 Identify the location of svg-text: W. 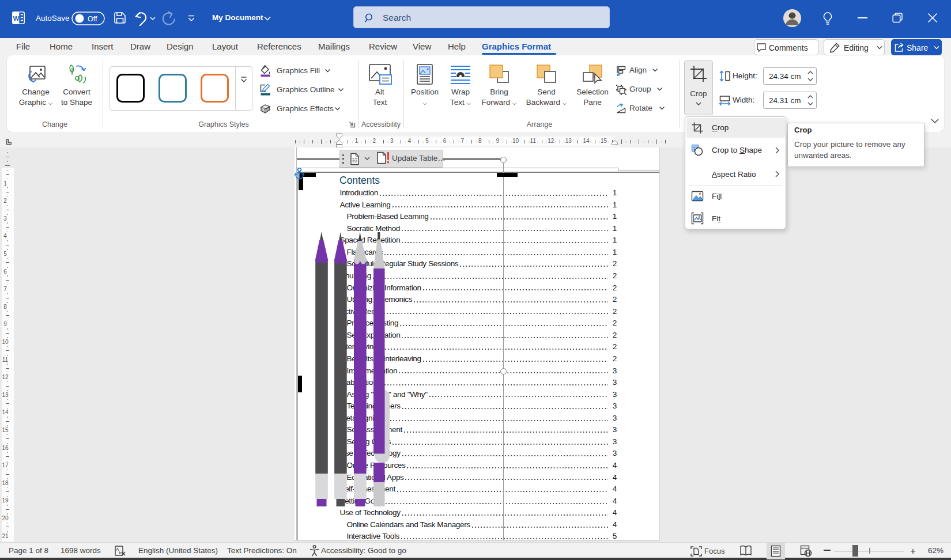
(16, 18).